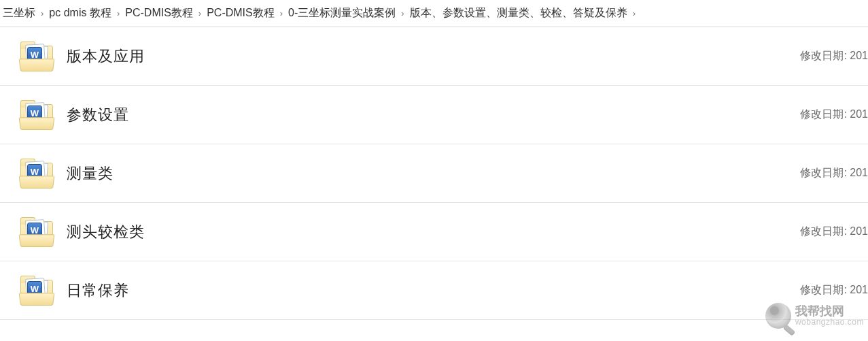 The image size is (868, 341). I want to click on breadcrumb-item: pc dmis 教程, so click(80, 14).